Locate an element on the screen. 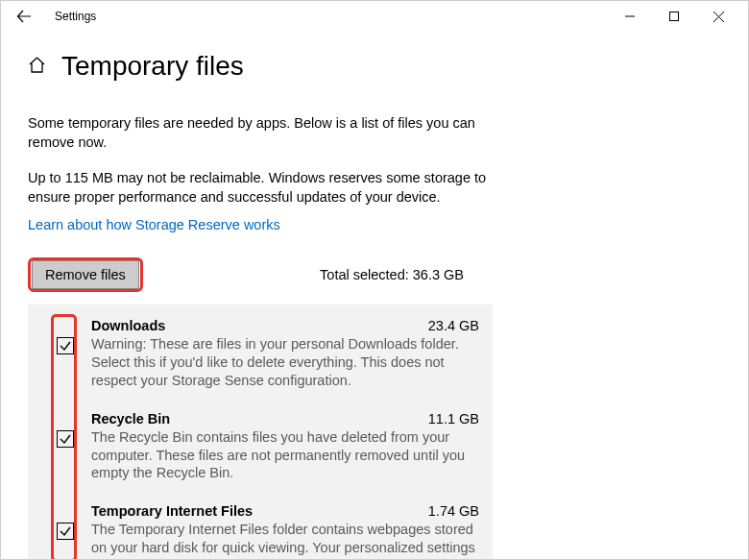  arrow-left-icon is located at coordinates (24, 16).